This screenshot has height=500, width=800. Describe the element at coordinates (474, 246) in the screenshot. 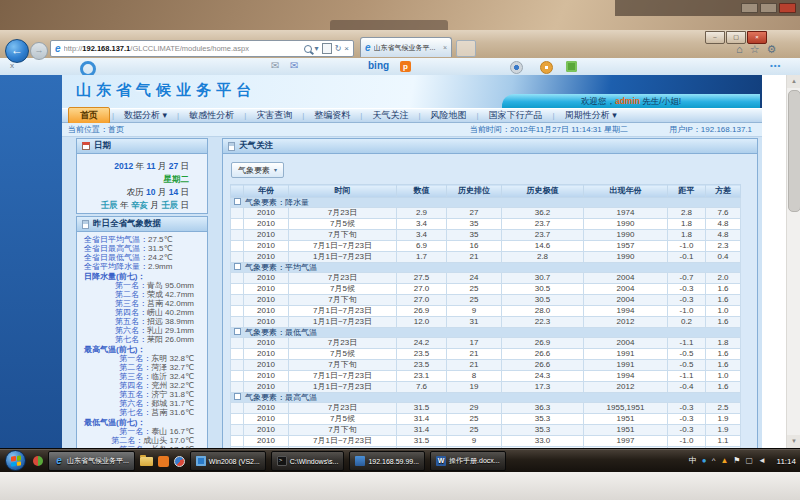

I see `table-cell: 16` at that location.